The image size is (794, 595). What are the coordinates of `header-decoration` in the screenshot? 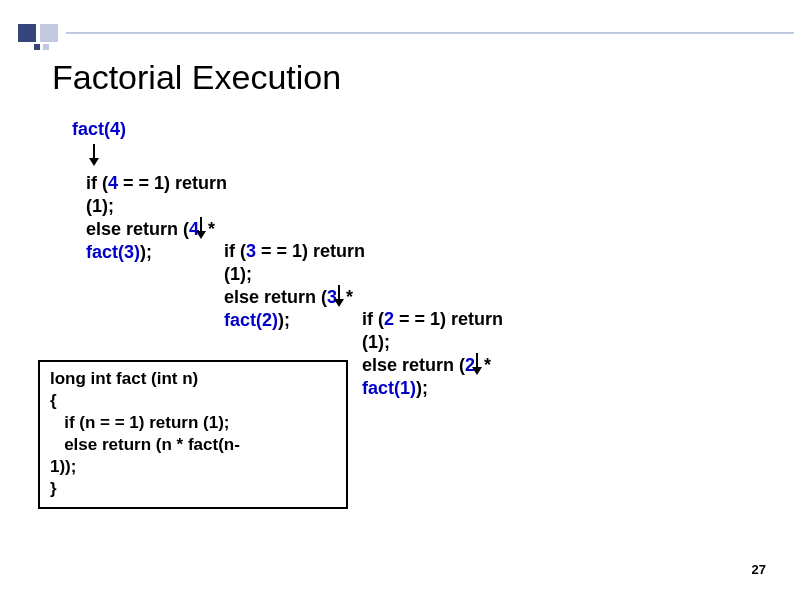 It's located at (406, 33).